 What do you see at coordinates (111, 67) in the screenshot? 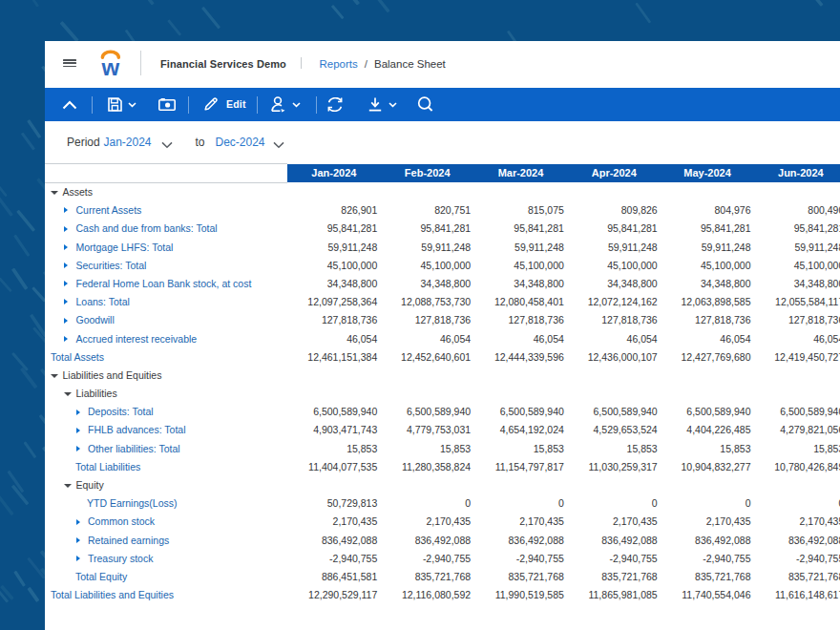
I see `svg-text: w` at bounding box center [111, 67].